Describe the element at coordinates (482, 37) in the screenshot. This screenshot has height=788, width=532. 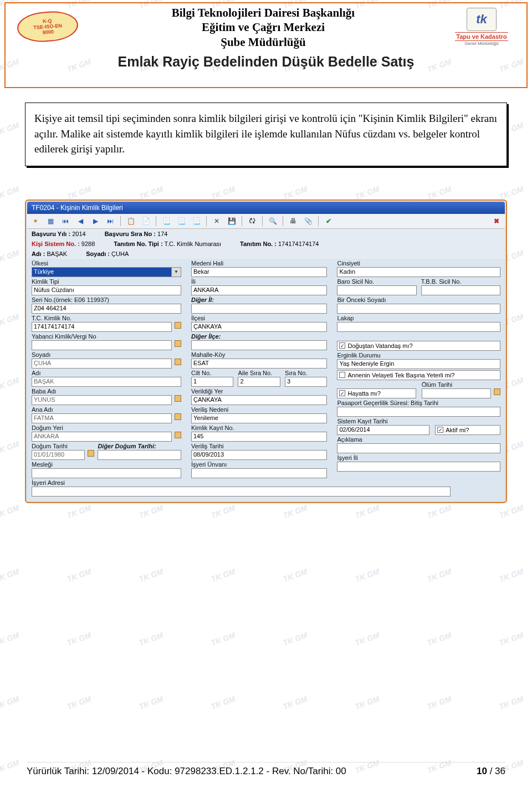
I see `tk-logo-text: Tapu ve Kadastro` at that location.